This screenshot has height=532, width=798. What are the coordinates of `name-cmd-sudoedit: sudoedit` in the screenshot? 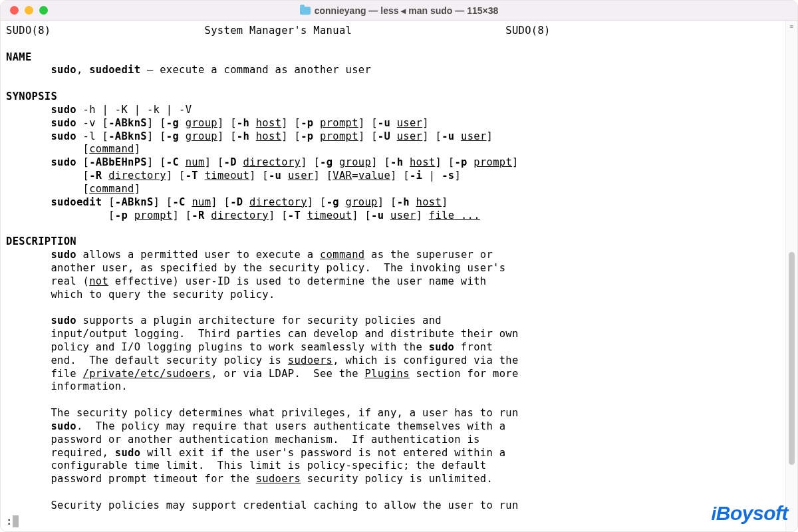 It's located at (114, 70).